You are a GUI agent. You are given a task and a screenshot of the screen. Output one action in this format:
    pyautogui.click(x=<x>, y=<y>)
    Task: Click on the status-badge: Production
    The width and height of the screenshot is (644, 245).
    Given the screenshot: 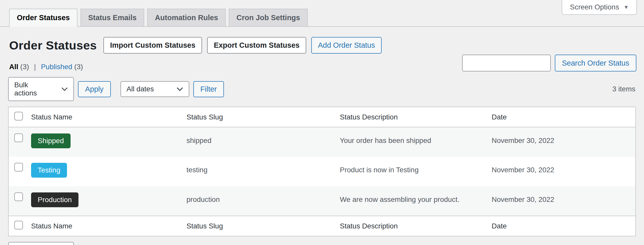 What is the action you would take?
    pyautogui.click(x=55, y=200)
    